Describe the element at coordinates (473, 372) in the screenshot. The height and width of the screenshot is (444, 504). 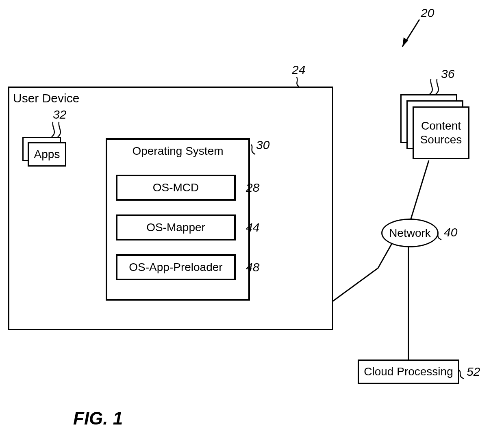
I see `ref-cloud-processing: 52` at that location.